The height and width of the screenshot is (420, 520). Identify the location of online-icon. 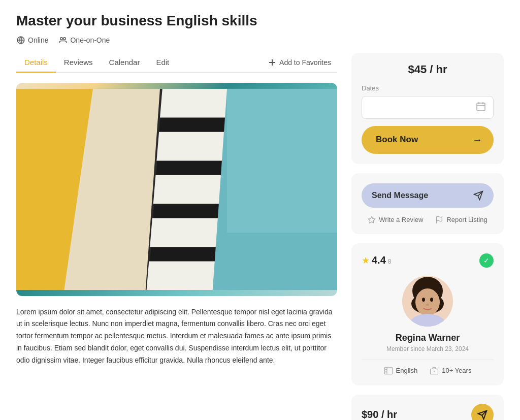
(21, 40).